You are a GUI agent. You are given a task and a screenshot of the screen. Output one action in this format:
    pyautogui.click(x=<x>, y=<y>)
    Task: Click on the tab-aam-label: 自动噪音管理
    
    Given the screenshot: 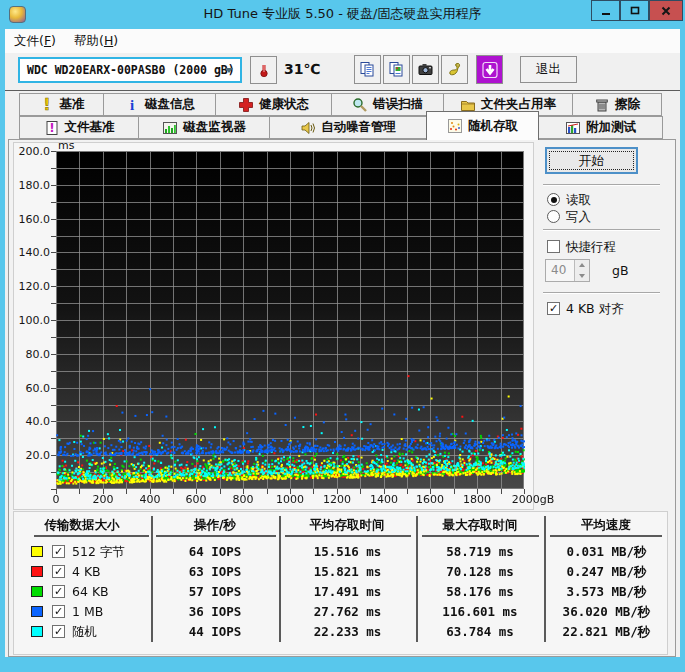 What is the action you would take?
    pyautogui.click(x=358, y=128)
    